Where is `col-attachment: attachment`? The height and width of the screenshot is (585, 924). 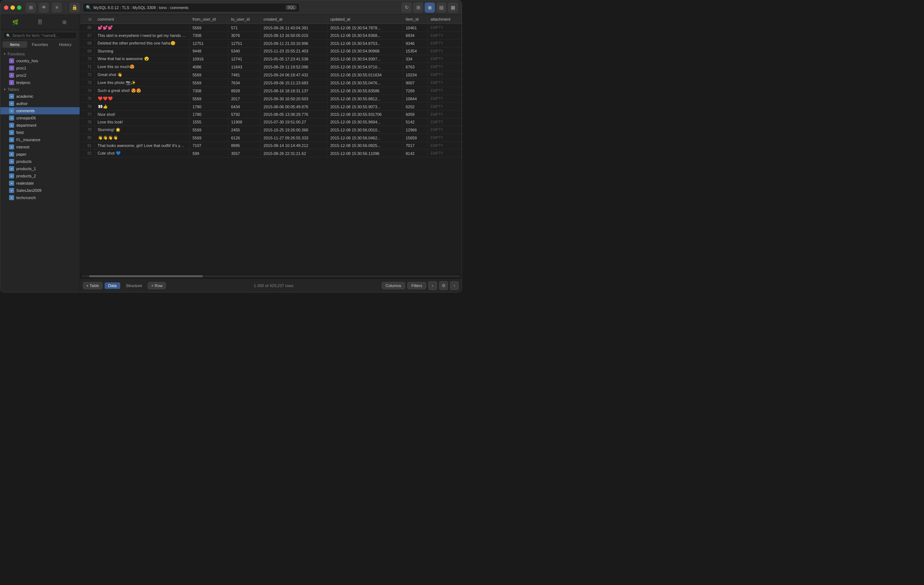 col-attachment: attachment is located at coordinates (444, 19).